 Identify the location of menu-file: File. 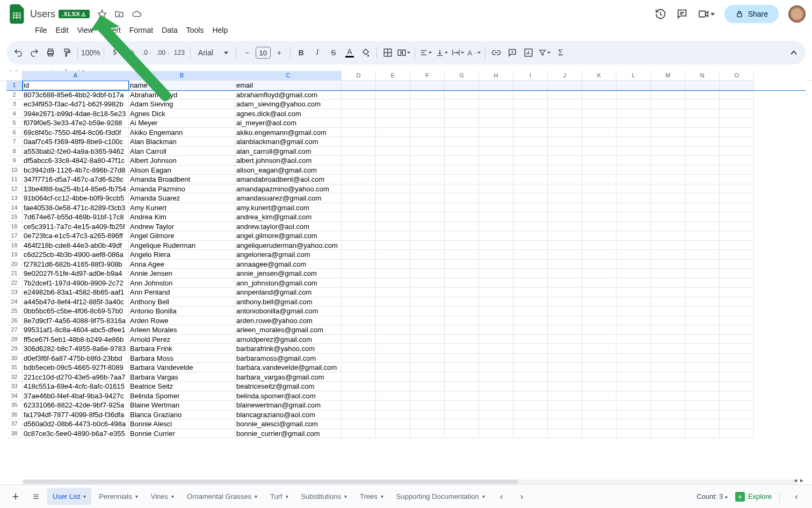
(41, 30).